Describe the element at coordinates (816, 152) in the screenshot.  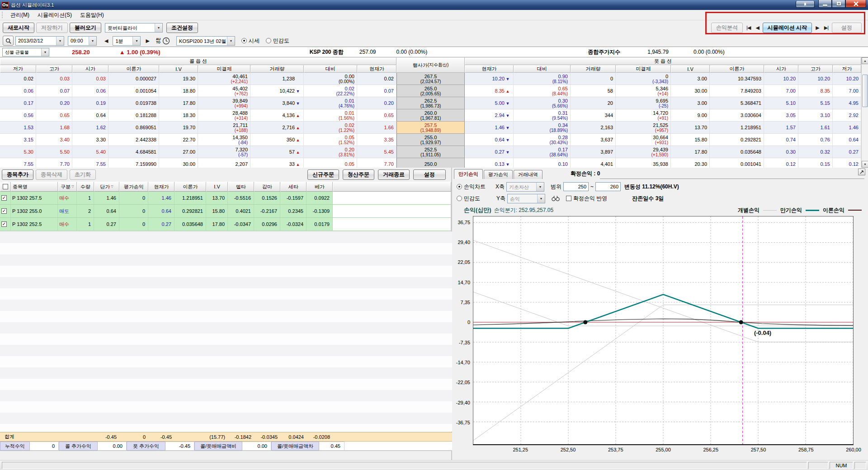
I see `chain-cell: 0.32` at that location.